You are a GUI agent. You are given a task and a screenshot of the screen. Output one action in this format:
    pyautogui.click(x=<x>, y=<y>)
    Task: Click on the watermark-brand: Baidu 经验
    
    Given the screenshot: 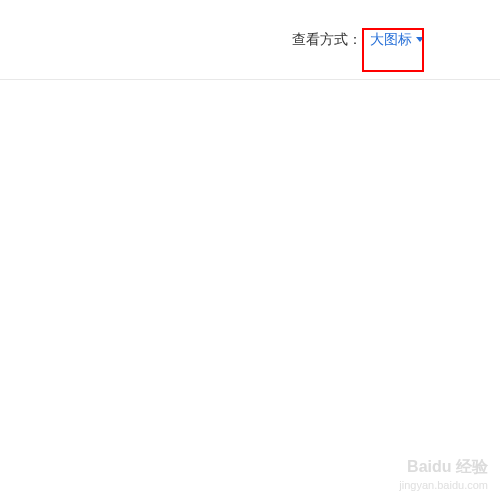 What is the action you would take?
    pyautogui.click(x=444, y=468)
    